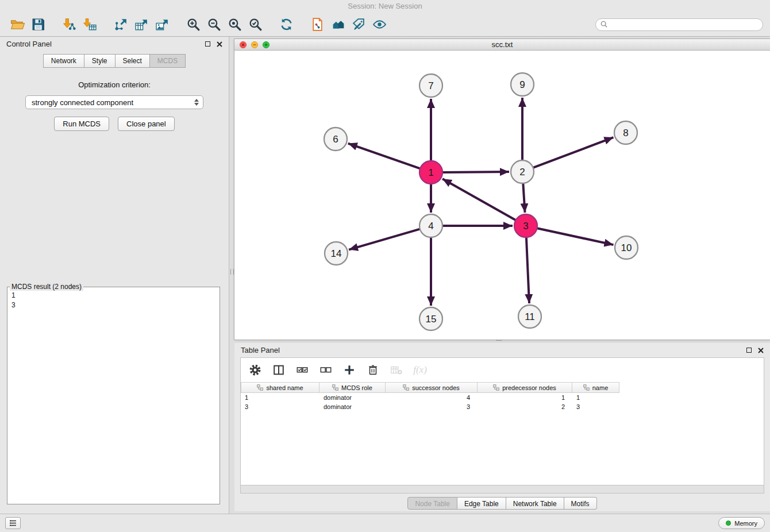 The height and width of the screenshot is (532, 770). Describe the element at coordinates (243, 45) in the screenshot. I see `window-close-icon` at that location.